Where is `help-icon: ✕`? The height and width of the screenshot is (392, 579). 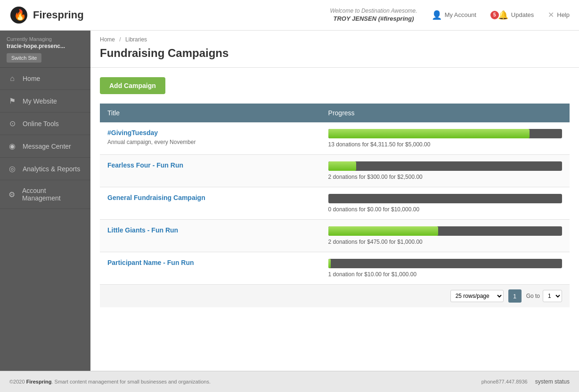
help-icon: ✕ is located at coordinates (551, 15).